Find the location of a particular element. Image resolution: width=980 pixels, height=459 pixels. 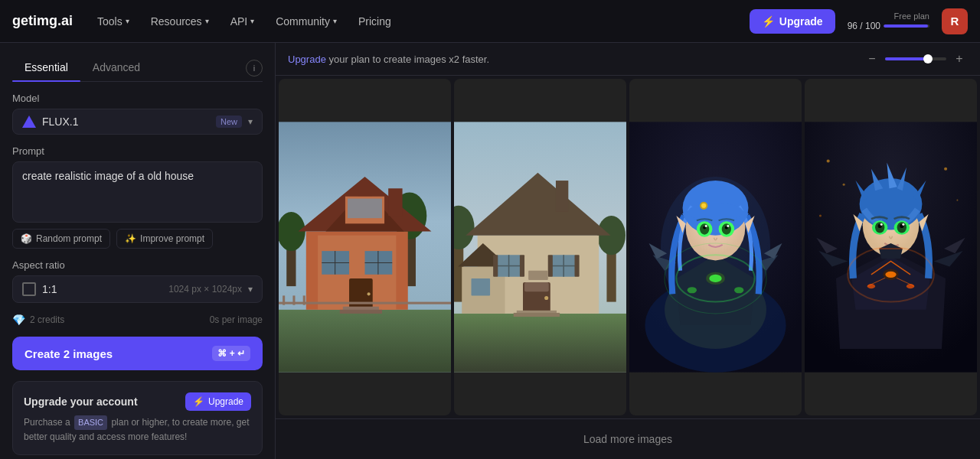

nav-api: API ▾ is located at coordinates (243, 21).